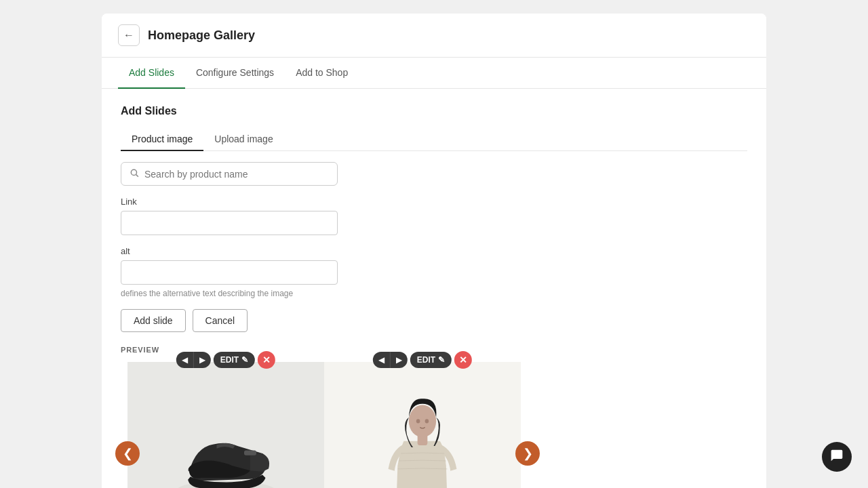 Image resolution: width=868 pixels, height=488 pixels. What do you see at coordinates (226, 425) in the screenshot?
I see `slide-1: ◀ ▶ EDIT ✎ ✕` at bounding box center [226, 425].